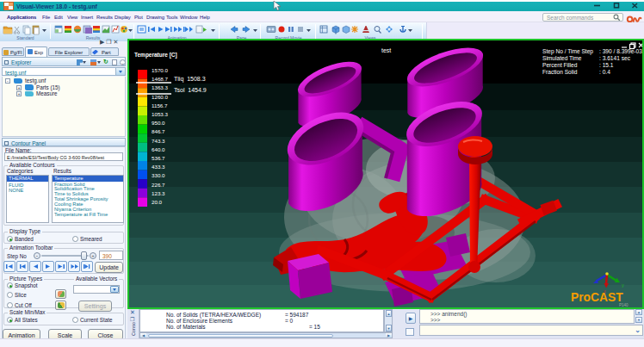 The width and height of the screenshot is (644, 347). Describe the element at coordinates (623, 285) in the screenshot. I see `svg-text: y` at that location.